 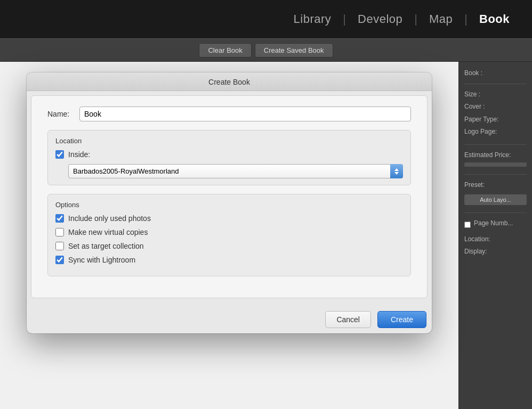 What do you see at coordinates (496, 251) in the screenshot?
I see `display-label: Display:` at bounding box center [496, 251].